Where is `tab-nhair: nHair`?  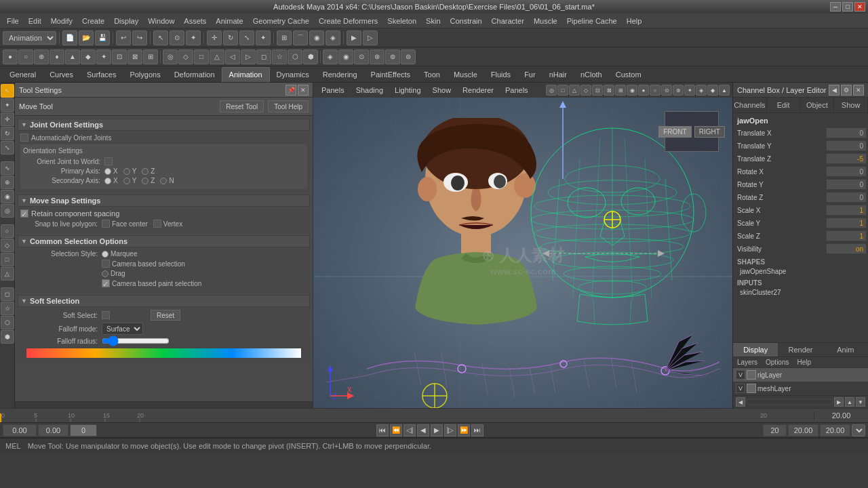 tab-nhair: nHair is located at coordinates (558, 75).